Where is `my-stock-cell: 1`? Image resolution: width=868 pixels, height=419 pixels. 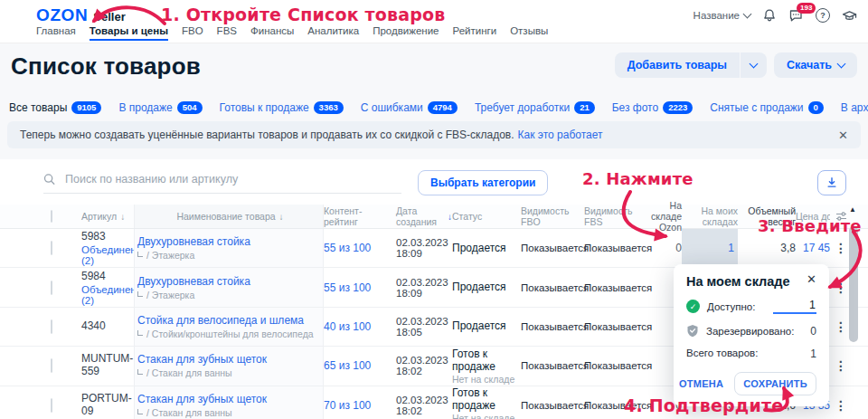
my-stock-cell: 1 is located at coordinates (710, 248).